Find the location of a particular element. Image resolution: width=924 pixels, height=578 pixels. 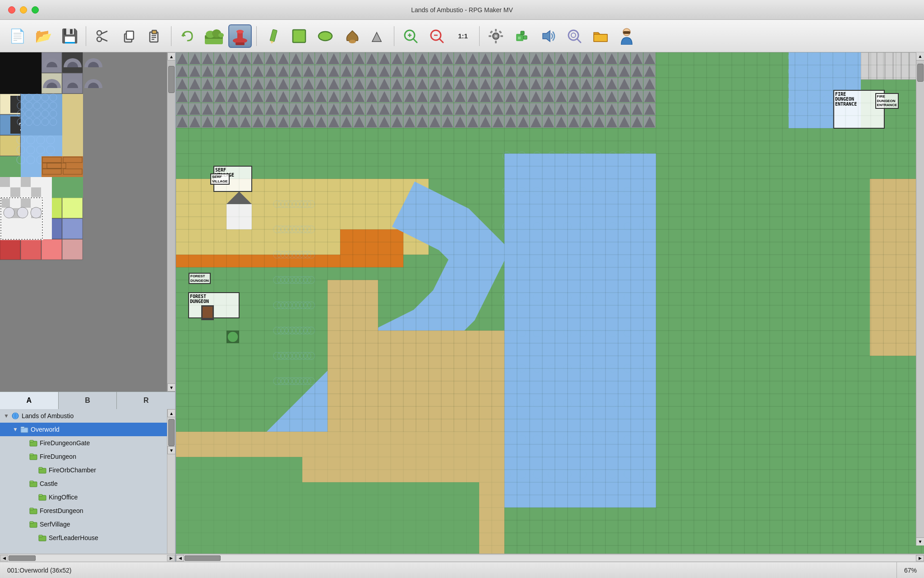

stamp-icon is located at coordinates (240, 36).